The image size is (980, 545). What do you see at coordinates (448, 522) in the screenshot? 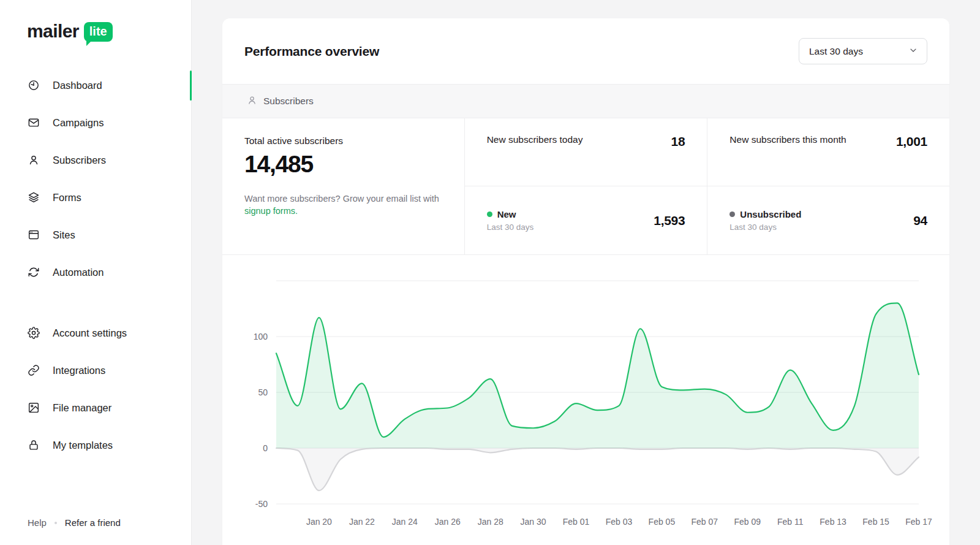
I see `svg-text: Jan 26` at bounding box center [448, 522].